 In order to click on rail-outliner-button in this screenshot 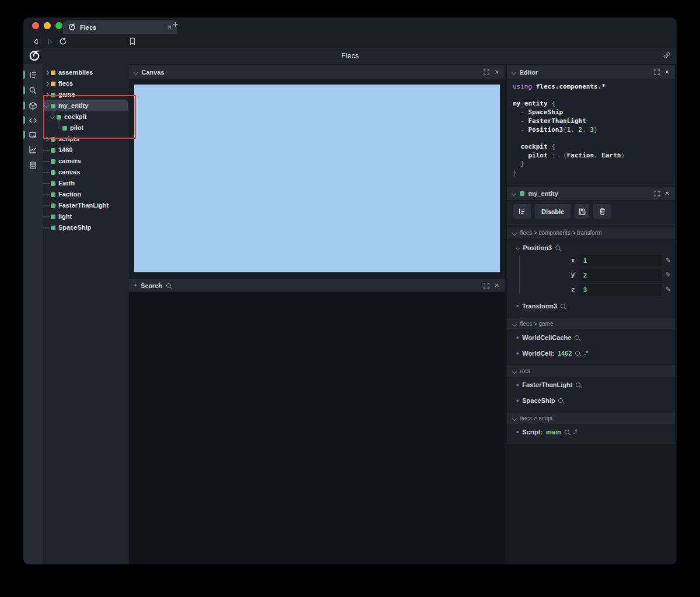, I will do `click(33, 75)`.